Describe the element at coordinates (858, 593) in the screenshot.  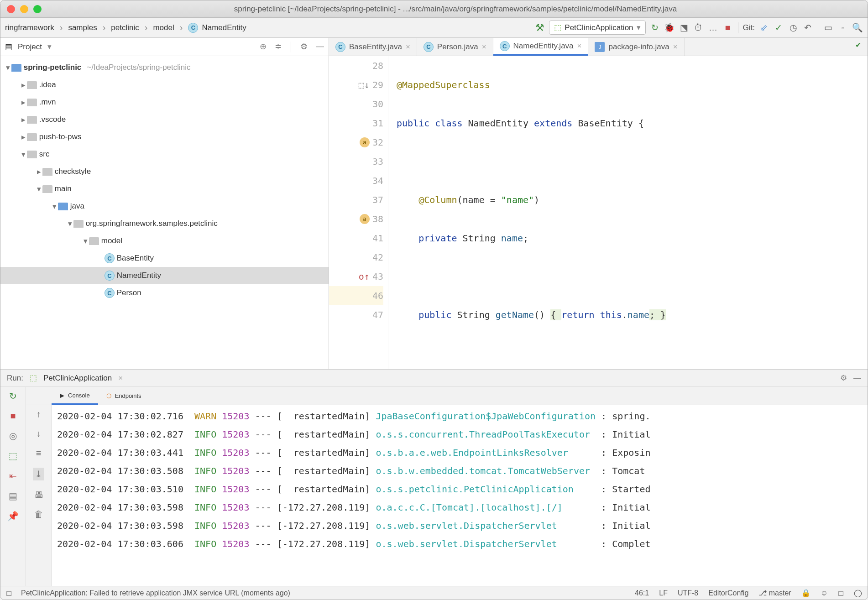
I see `memory-icon: ◯` at that location.